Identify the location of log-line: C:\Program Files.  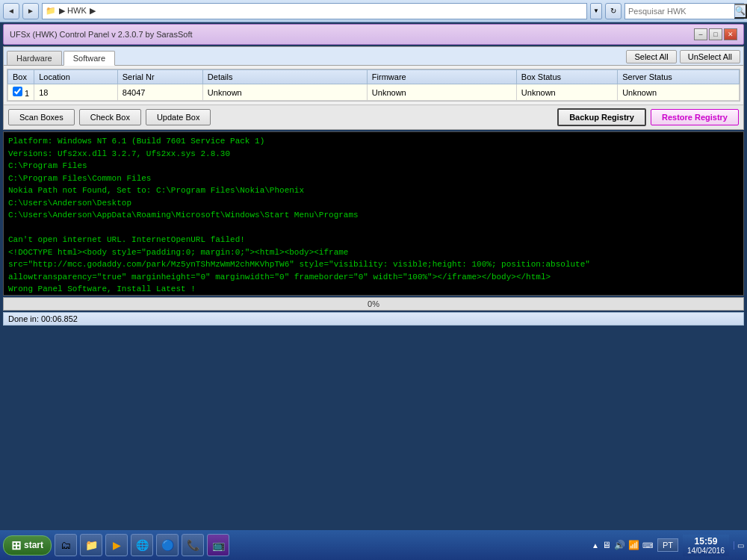
(374, 166).